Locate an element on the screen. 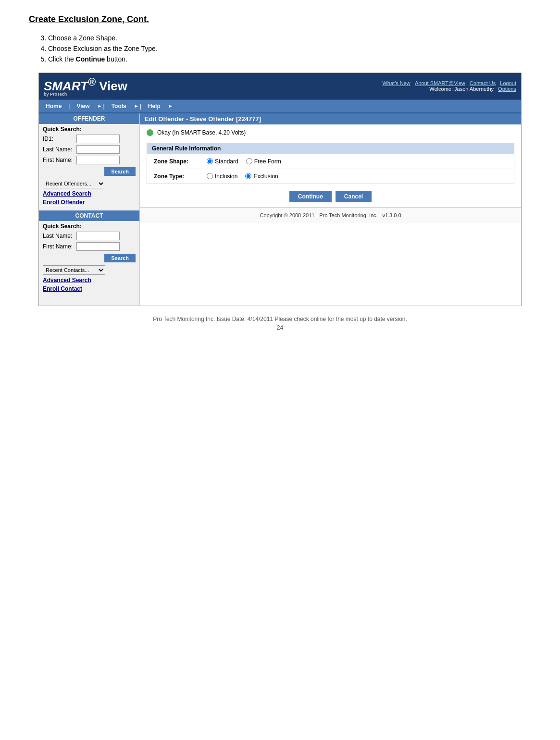 Image resolution: width=560 pixels, height=740 pixels. sidebar: OFFENDER Quick Search: ID1: Last Name: F… is located at coordinates (89, 210).